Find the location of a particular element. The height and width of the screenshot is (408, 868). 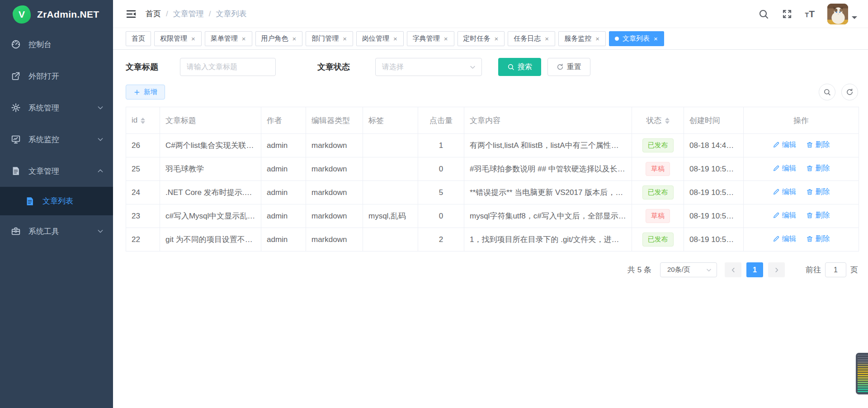

cell-created: 08-19 10:51:22 is located at coordinates (714, 240).